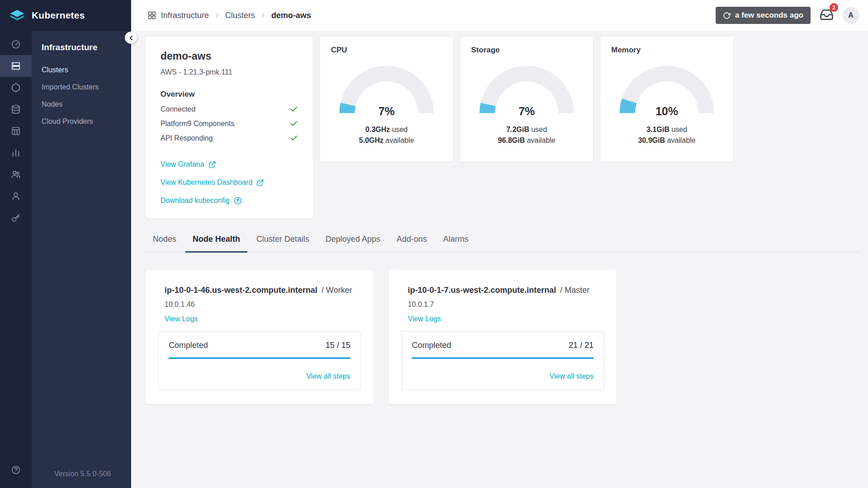 The height and width of the screenshot is (488, 868). Describe the element at coordinates (681, 140) in the screenshot. I see `memory-available-suffix: available` at that location.